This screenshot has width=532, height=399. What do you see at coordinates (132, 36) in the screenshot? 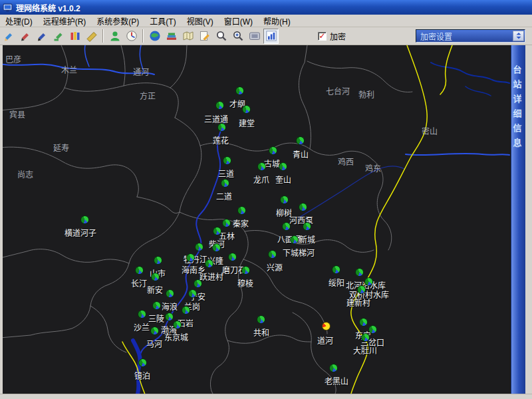
I see `compass-clock-icon` at bounding box center [132, 36].